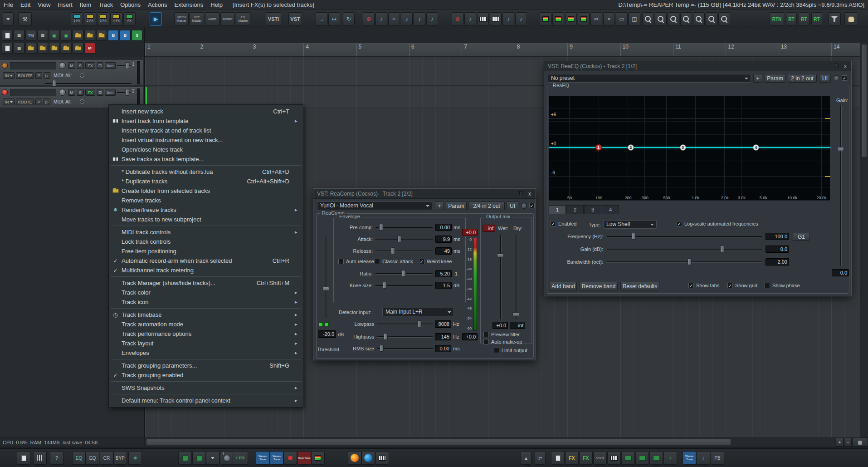  What do you see at coordinates (458, 19) in the screenshot?
I see `midi-disable-button-2: ⊘` at bounding box center [458, 19].